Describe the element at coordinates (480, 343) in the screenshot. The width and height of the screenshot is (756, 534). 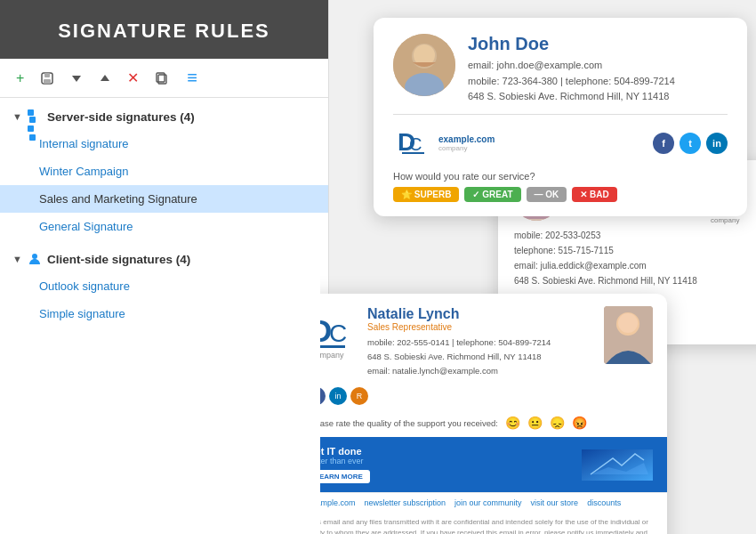
I see `natalie-mobile: mobile: 202-555-0141 | telephone: 504-89…` at that location.